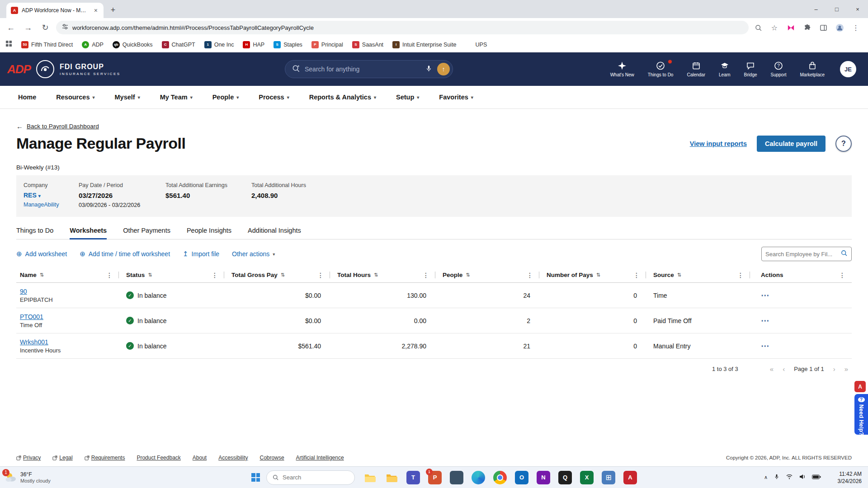 The width and height of the screenshot is (868, 488). Describe the element at coordinates (784, 369) in the screenshot. I see `previous-page-button: ‹` at that location.